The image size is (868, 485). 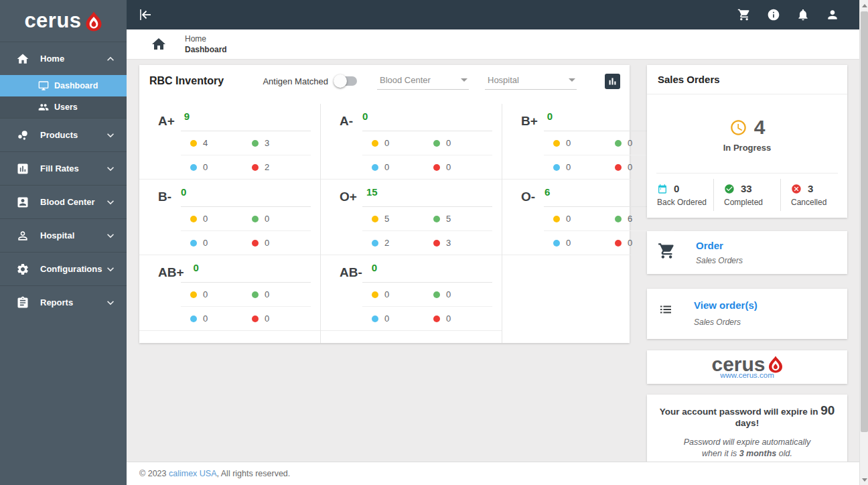 I want to click on sidebar-item-dashboard: Dashboard, so click(x=63, y=86).